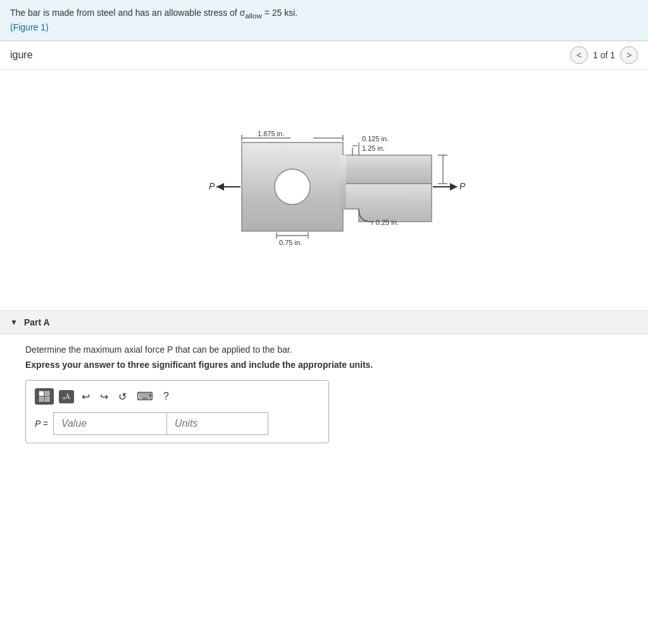 The width and height of the screenshot is (648, 644). I want to click on problem-banner: The bar is made from steel and has an al…, so click(324, 20).